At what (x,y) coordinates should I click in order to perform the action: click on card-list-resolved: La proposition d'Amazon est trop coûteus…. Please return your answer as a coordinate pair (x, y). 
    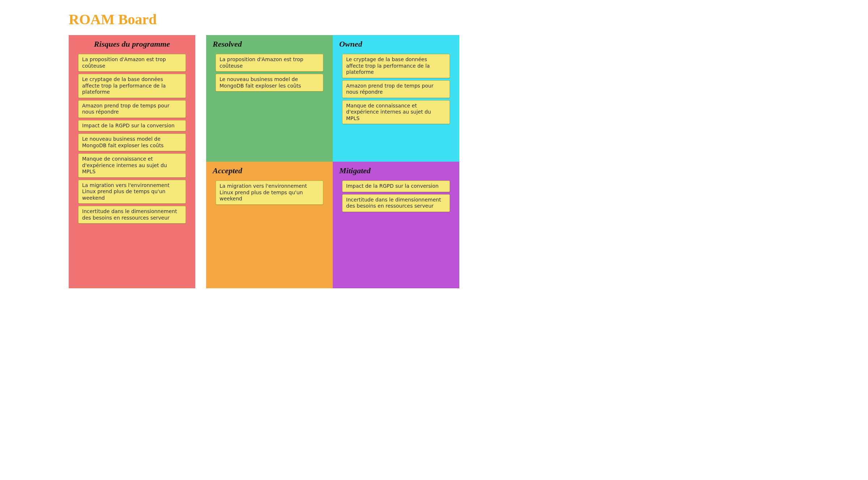
    Looking at the image, I should click on (269, 73).